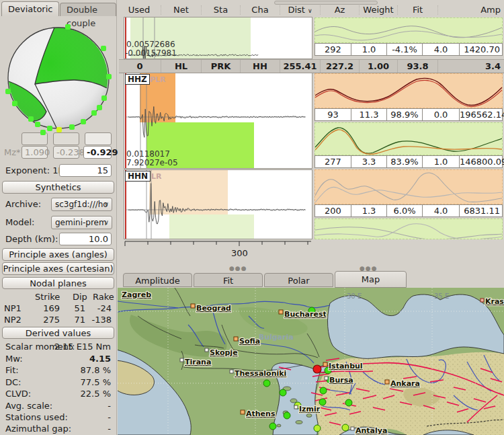 This screenshot has height=435, width=504. Describe the element at coordinates (482, 161) in the screenshot. I see `stat-amp: 146800.09` at that location.